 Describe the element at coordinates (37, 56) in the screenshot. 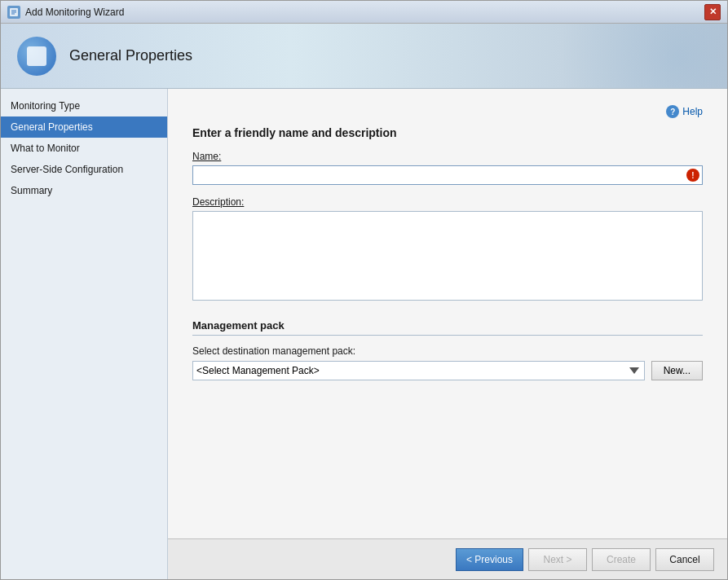

I see `header-icon-inner` at that location.